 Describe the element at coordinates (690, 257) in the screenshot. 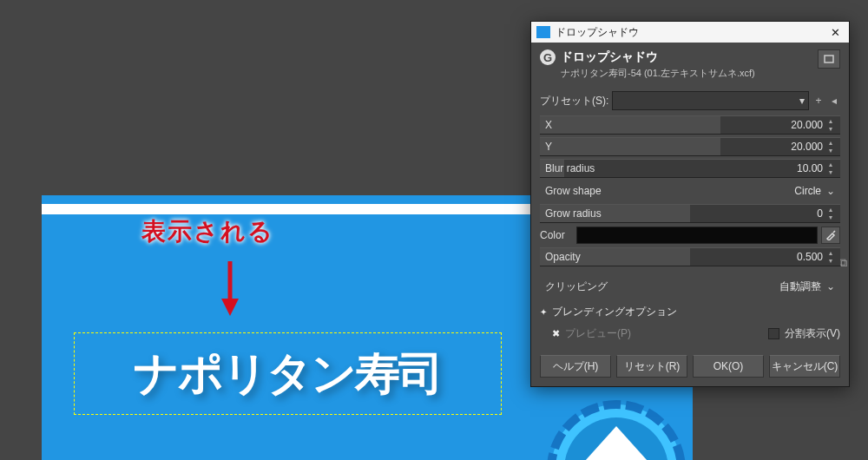

I see `opacity-slider: Opacity 0.500 ▴▾` at that location.